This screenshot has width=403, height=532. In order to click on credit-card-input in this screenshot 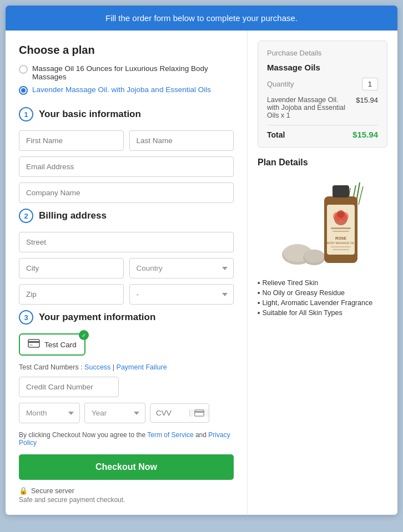, I will do `click(69, 387)`.